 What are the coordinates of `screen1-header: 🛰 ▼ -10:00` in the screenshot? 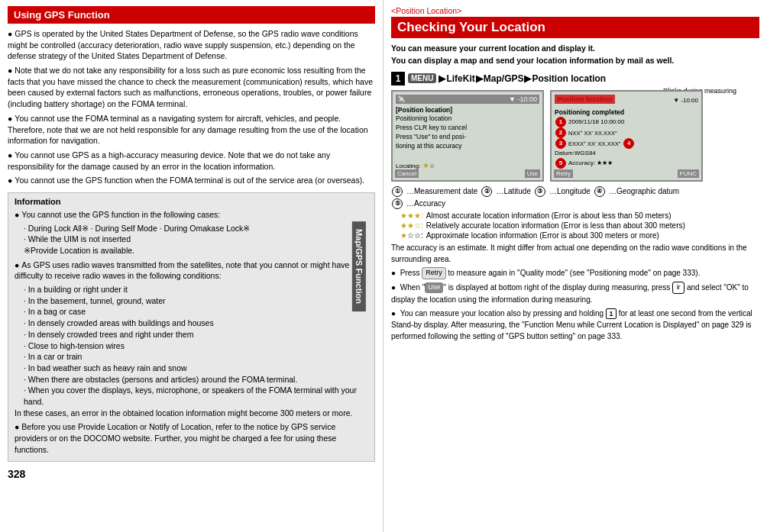 It's located at (468, 99).